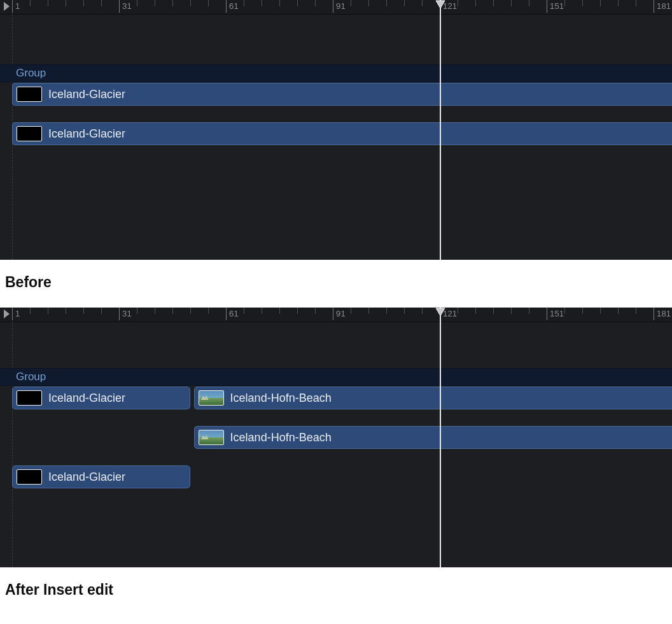 The height and width of the screenshot is (624, 672). Describe the element at coordinates (336, 437) in the screenshot. I see `track-row: Iceland-Hofn-Beach` at that location.